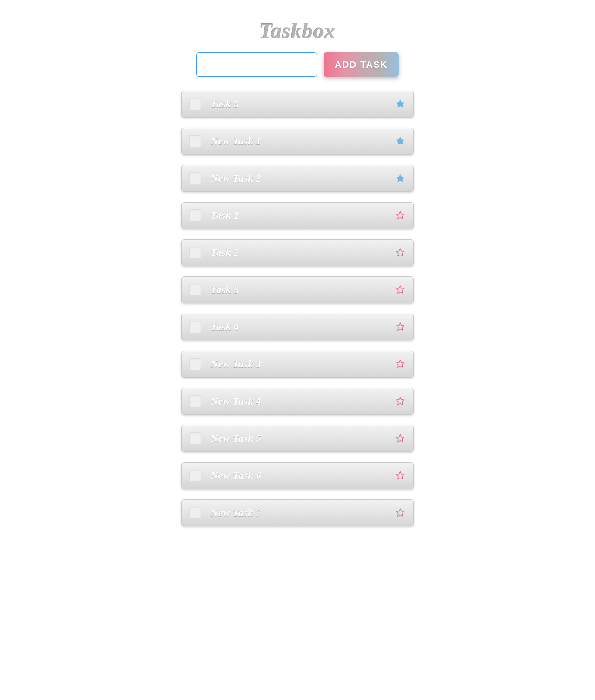  What do you see at coordinates (298, 141) in the screenshot?
I see `task-row: New Task 1` at bounding box center [298, 141].